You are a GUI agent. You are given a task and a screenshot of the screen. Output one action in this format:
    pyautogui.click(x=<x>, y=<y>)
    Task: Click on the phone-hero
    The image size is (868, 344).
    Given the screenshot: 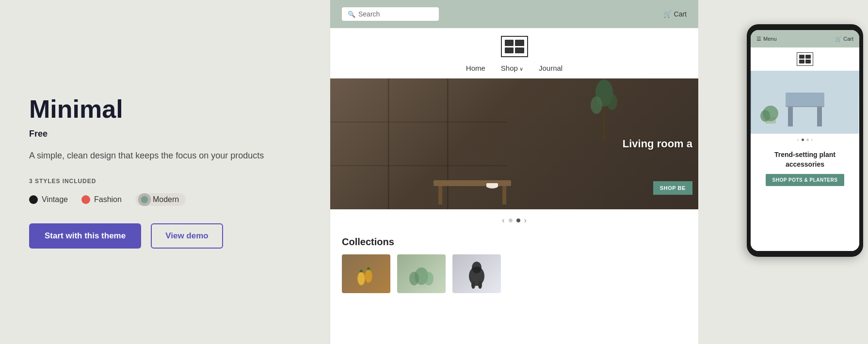 What is the action you would take?
    pyautogui.click(x=805, y=102)
    